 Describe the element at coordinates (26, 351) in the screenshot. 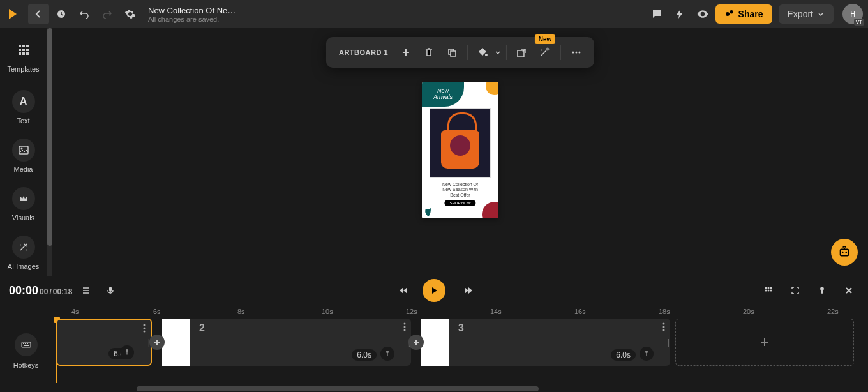

I see `sidebar-item-hotkeys: Hotkeys` at that location.